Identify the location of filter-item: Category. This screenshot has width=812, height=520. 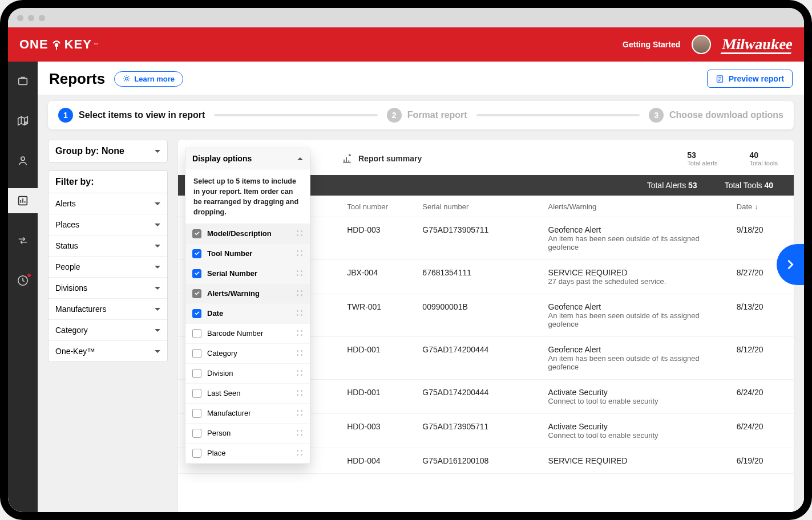
(108, 331).